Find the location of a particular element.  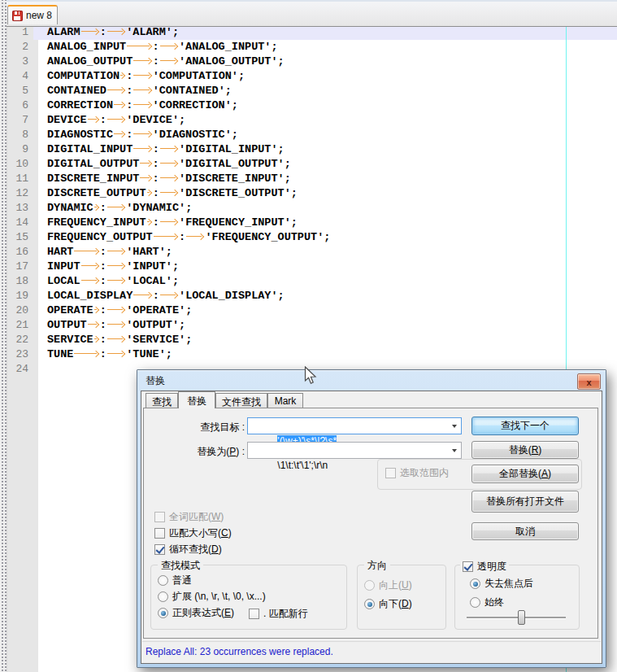

code-line-row: 21OUTPUT:'OUTPUT'; is located at coordinates (312, 325).